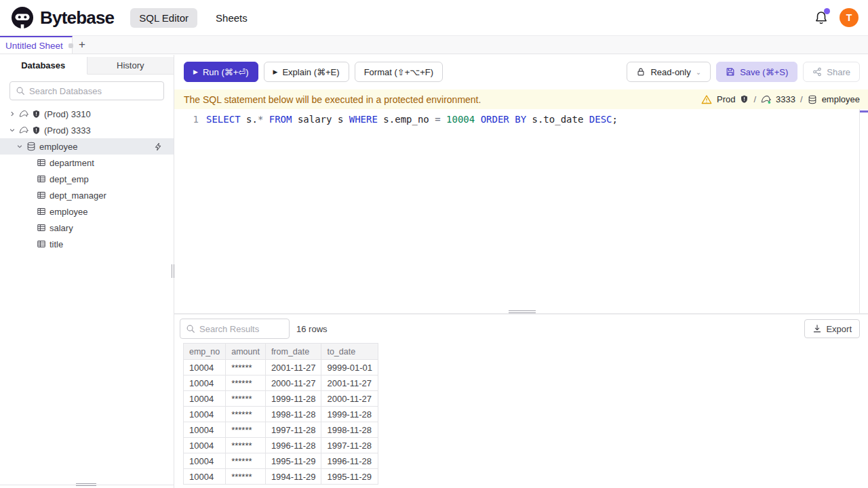  I want to click on save-button: Save (⌘+S), so click(757, 72).